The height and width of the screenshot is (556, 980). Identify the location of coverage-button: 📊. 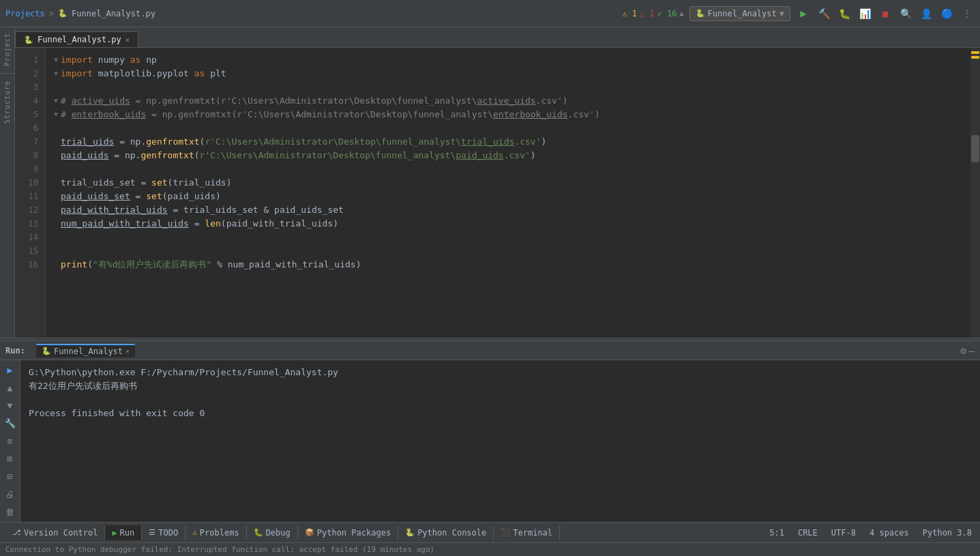
(865, 14).